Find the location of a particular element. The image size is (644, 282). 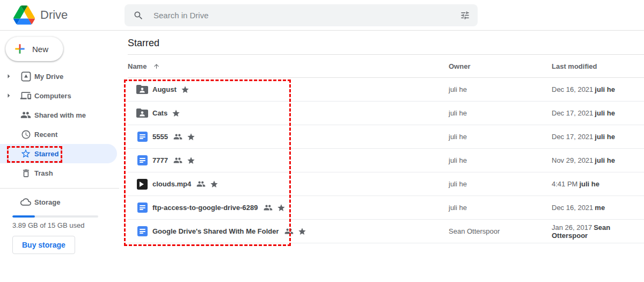

sidebar-item-computers: Computers is located at coordinates (62, 96).